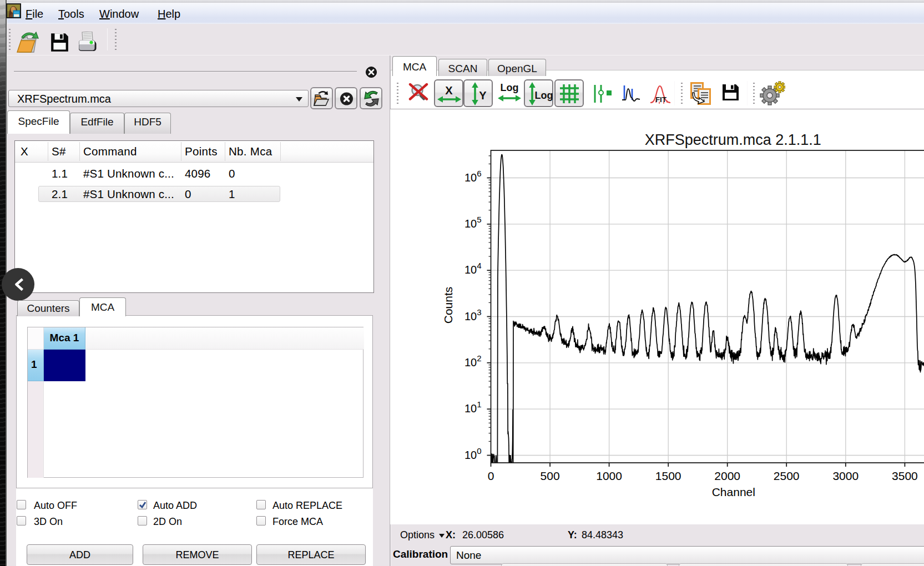  I want to click on svg-text: 2500, so click(787, 476).